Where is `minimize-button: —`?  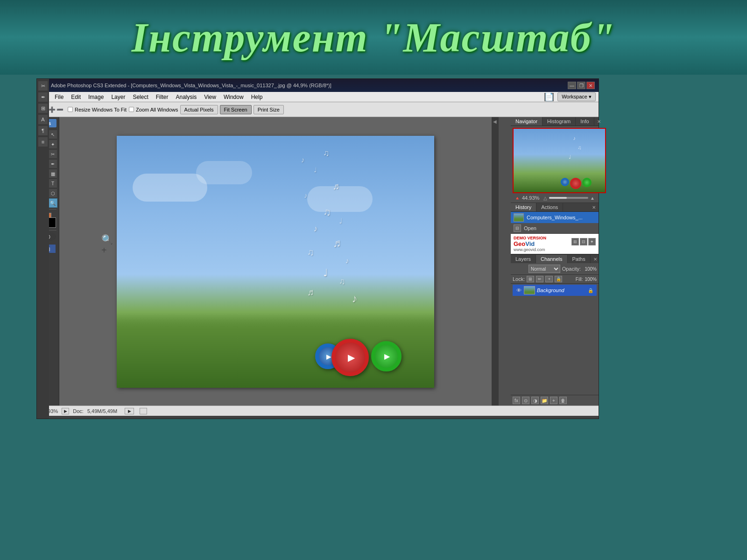 minimize-button: — is located at coordinates (572, 85).